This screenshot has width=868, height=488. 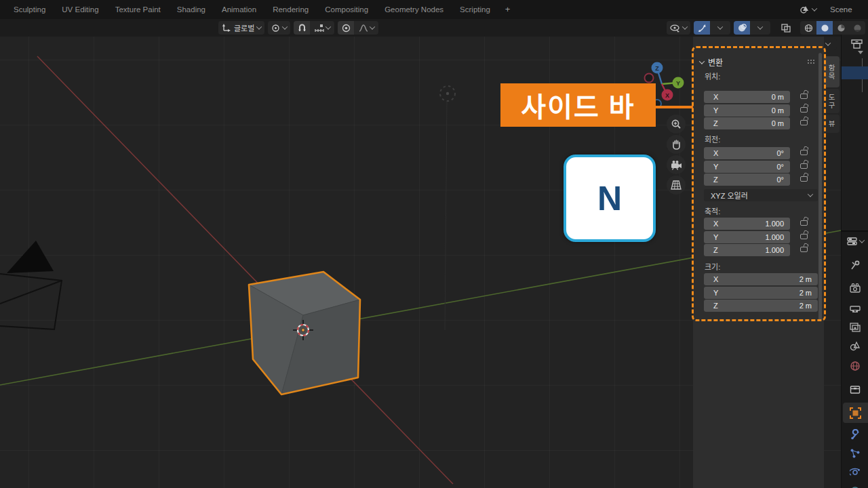 I want to click on tab-texture-paint: Texture Paint, so click(x=138, y=9).